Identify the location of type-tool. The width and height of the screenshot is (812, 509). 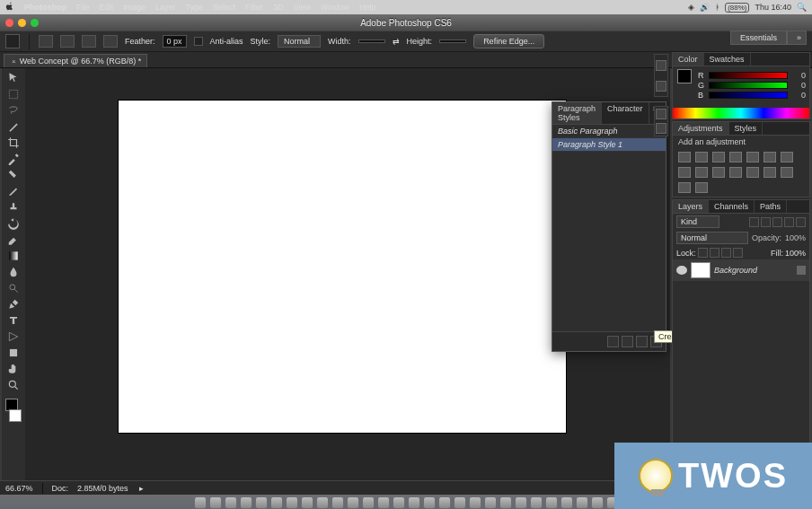
(13, 320).